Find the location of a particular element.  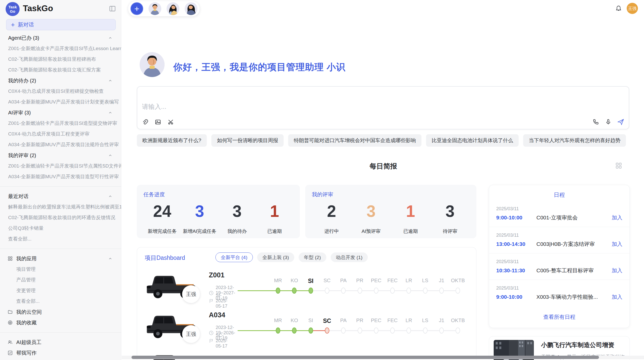

user-avatar: 王强 is located at coordinates (632, 8).